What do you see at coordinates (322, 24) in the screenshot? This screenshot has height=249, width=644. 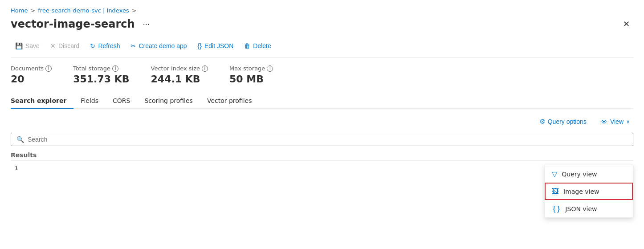 I see `title-row: vector-image-search ··· ✕` at bounding box center [322, 24].